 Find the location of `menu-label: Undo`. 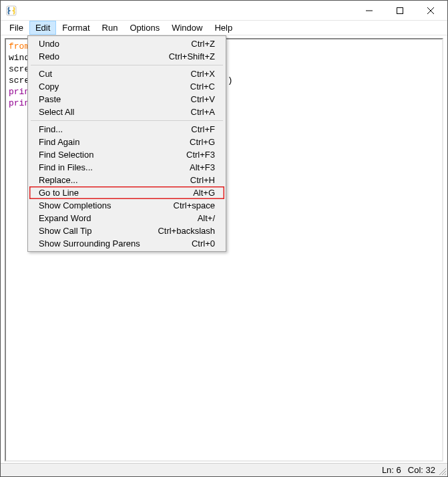

menu-label: Undo is located at coordinates (111, 44).